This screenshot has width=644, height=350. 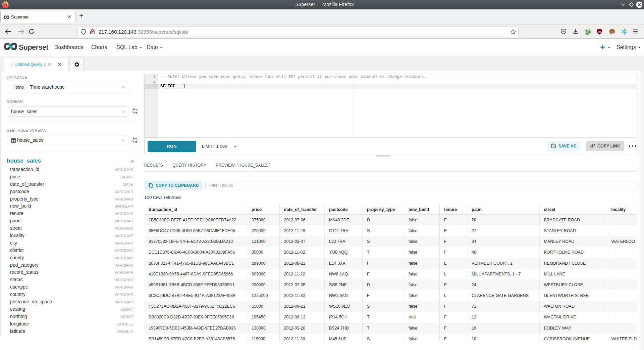 I want to click on svg-text: uO, so click(x=599, y=32).